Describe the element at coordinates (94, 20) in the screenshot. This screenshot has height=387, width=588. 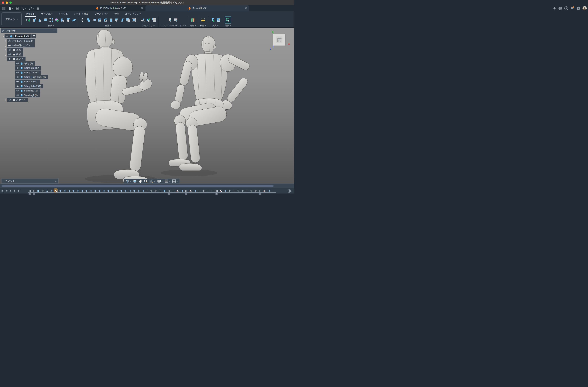
I see `offset-face-icon` at that location.